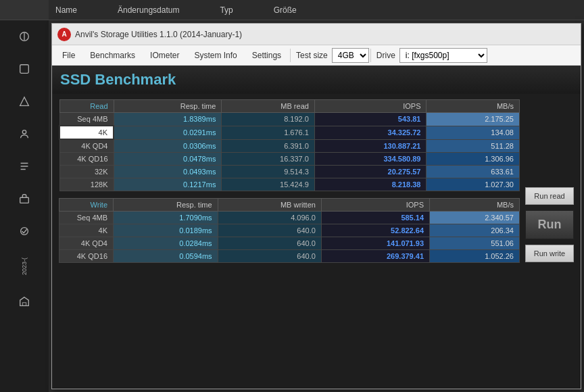 This screenshot has width=584, height=392. What do you see at coordinates (547, 241) in the screenshot?
I see `right-buttons: Run read Run Run write` at bounding box center [547, 241].